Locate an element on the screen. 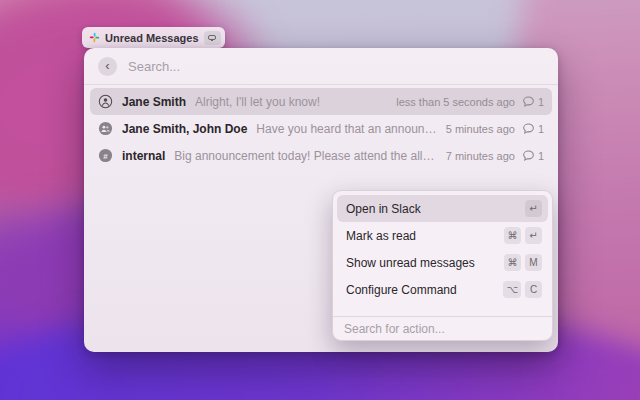 The width and height of the screenshot is (640, 400). action-search-bar: Search for action... is located at coordinates (442, 328).